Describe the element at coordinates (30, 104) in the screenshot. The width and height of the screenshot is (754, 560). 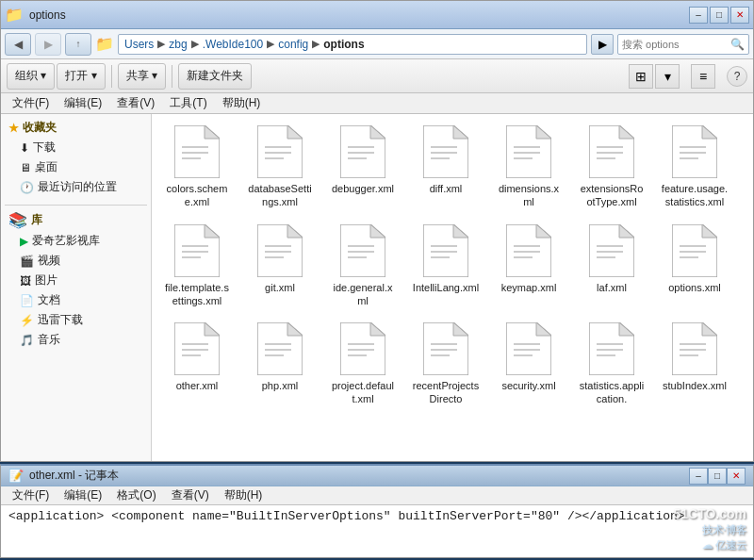
I see `menu-file: 文件(F)` at that location.